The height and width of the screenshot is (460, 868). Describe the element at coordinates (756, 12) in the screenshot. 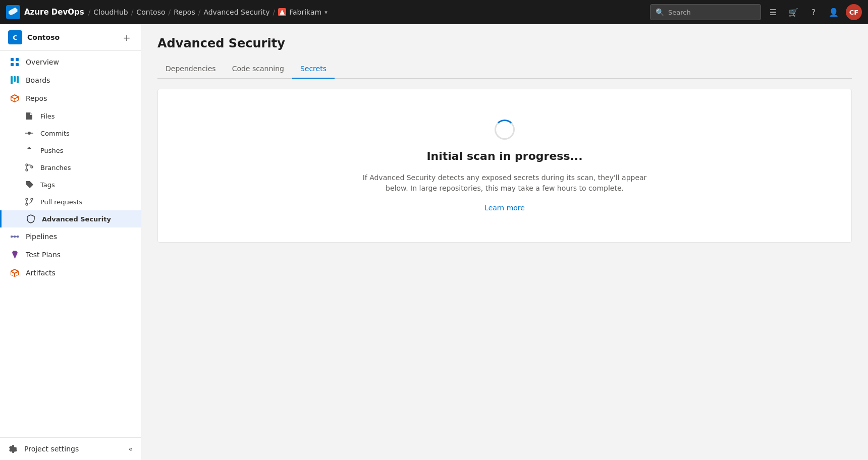

I see `topnav-right: 🔍 Search ☰ 🛒 ? 👤 CF` at that location.